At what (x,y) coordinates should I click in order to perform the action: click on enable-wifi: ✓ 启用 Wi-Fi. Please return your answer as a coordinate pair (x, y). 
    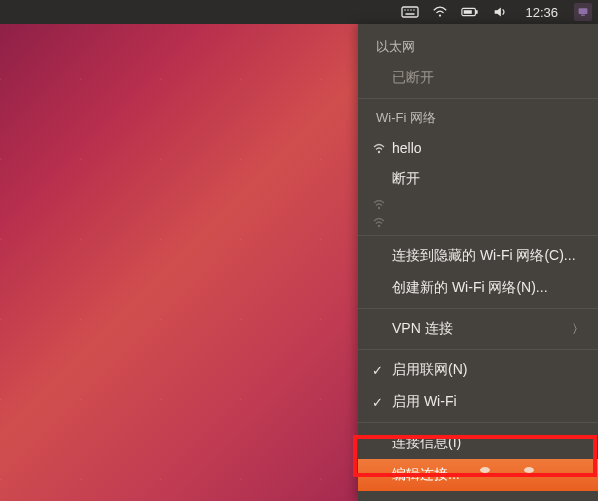
    Looking at the image, I should click on (478, 402).